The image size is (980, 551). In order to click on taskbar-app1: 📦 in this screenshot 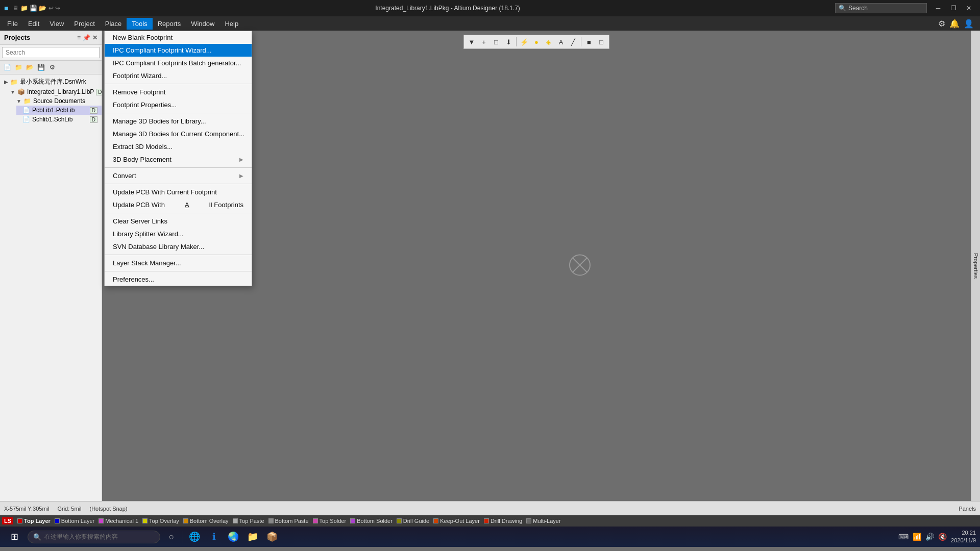, I will do `click(272, 537)`.